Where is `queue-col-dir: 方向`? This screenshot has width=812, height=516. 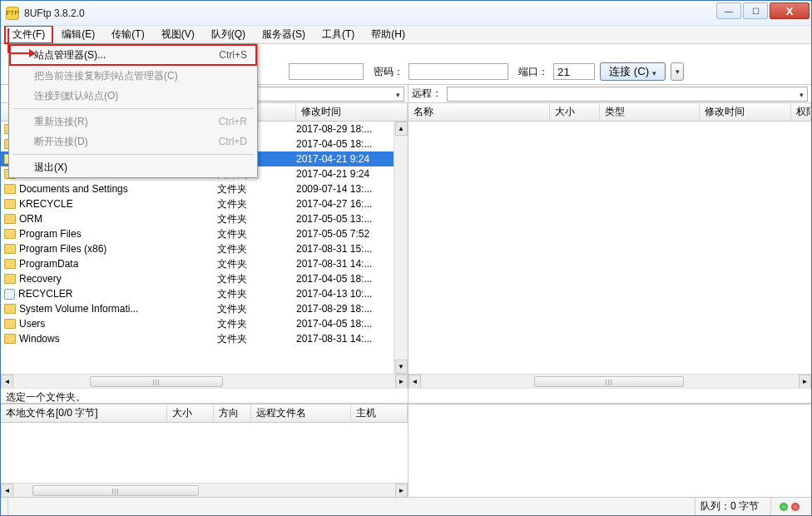
queue-col-dir: 方向 is located at coordinates (233, 413).